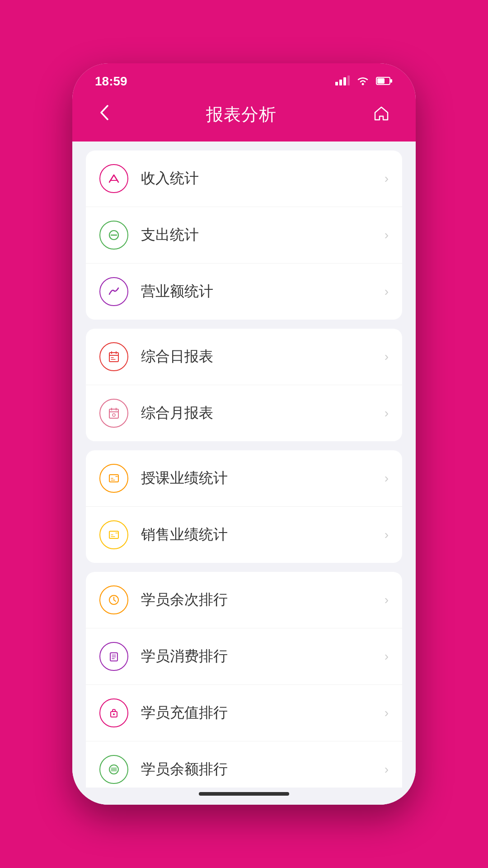 The image size is (488, 868). I want to click on student-balance-icon, so click(114, 769).